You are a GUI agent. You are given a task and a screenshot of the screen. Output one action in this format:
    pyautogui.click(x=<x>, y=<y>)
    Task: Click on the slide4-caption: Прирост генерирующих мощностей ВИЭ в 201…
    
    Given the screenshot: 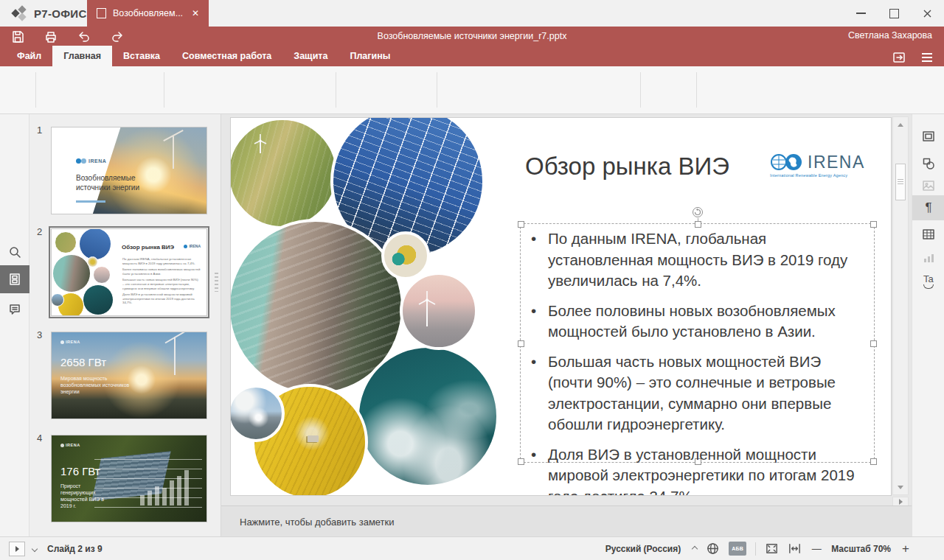 What is the action you would take?
    pyautogui.click(x=86, y=496)
    